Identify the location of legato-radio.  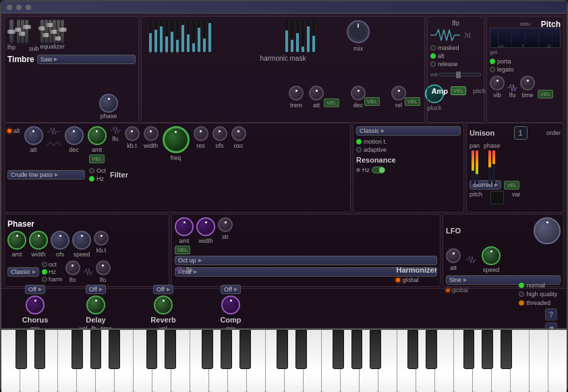
(492, 69).